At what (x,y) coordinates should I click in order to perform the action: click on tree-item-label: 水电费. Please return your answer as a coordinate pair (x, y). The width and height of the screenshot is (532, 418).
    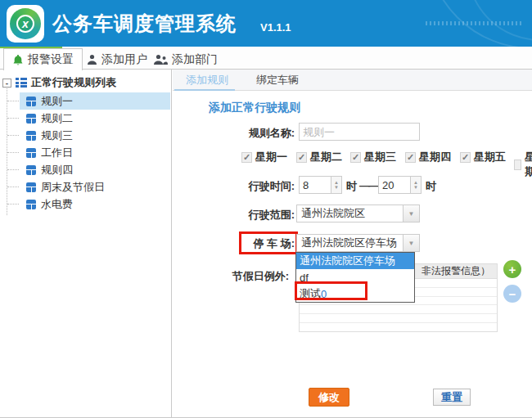
    Looking at the image, I should click on (57, 205).